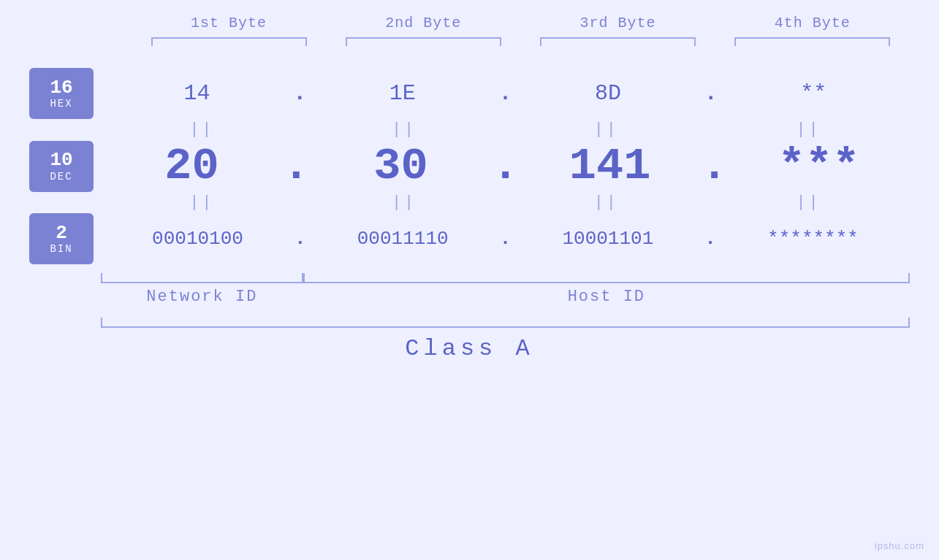 The image size is (939, 560). What do you see at coordinates (469, 166) in the screenshot?
I see `dec-row: 10 DEC 20 . 30 . 141 . ***` at bounding box center [469, 166].